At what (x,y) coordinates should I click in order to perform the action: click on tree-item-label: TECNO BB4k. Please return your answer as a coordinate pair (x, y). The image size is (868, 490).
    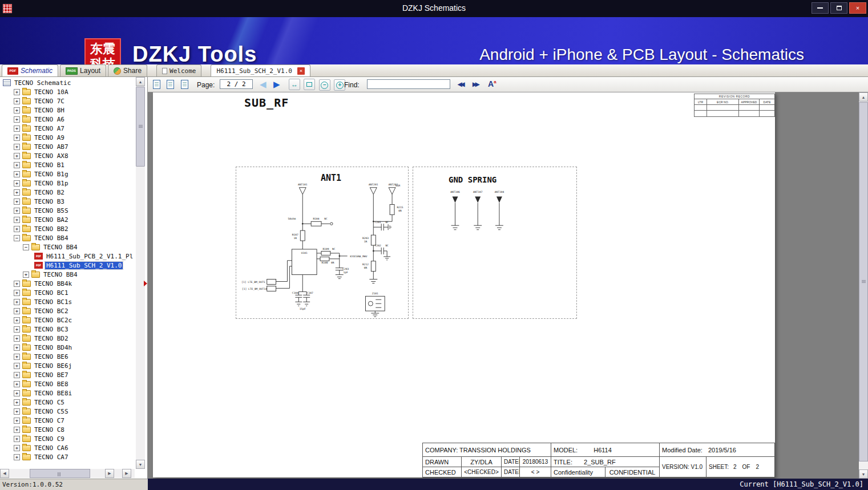
    Looking at the image, I should click on (53, 284).